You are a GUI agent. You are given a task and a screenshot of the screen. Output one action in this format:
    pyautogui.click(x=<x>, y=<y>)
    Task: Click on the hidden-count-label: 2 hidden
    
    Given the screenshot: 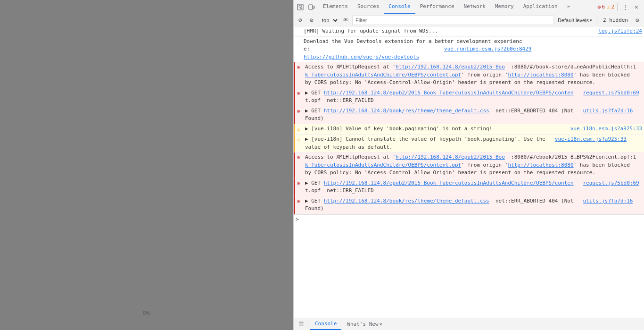 What is the action you would take?
    pyautogui.click(x=616, y=20)
    